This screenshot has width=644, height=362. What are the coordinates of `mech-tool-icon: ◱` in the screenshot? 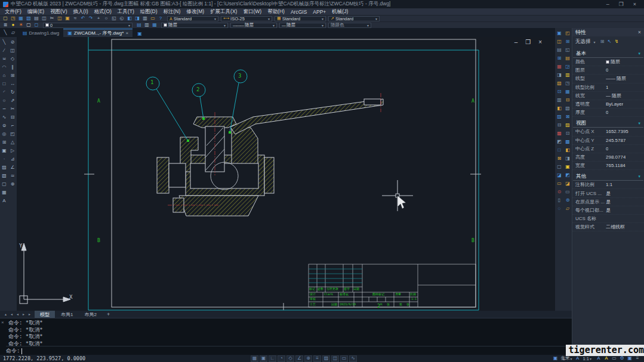 It's located at (568, 50).